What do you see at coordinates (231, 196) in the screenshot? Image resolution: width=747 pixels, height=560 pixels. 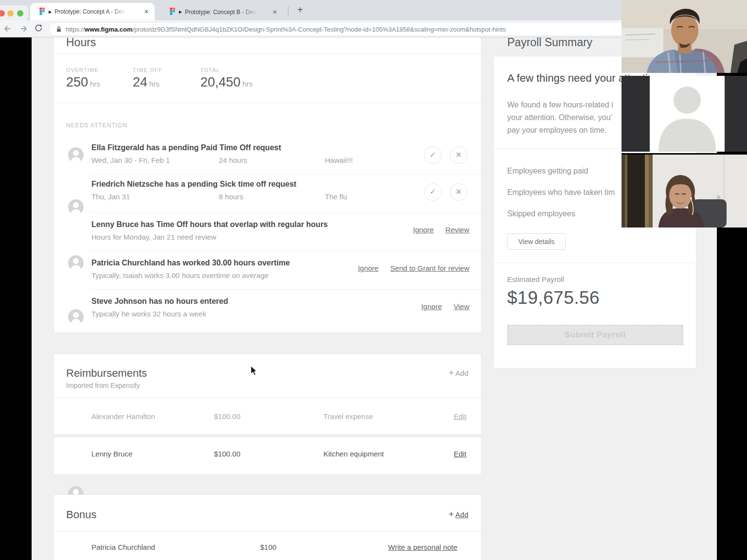 I see `attention-row-hours: 8 hours` at bounding box center [231, 196].